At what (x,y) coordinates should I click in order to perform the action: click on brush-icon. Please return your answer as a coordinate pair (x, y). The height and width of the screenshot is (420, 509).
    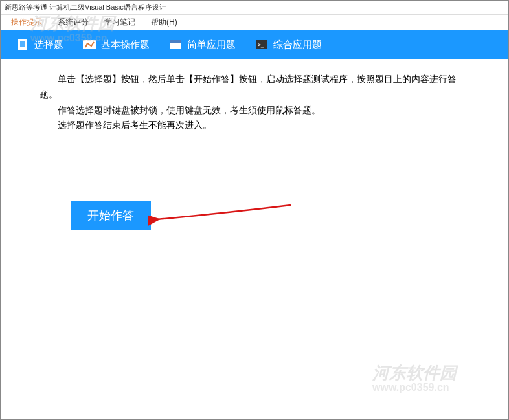
    Looking at the image, I should click on (89, 45).